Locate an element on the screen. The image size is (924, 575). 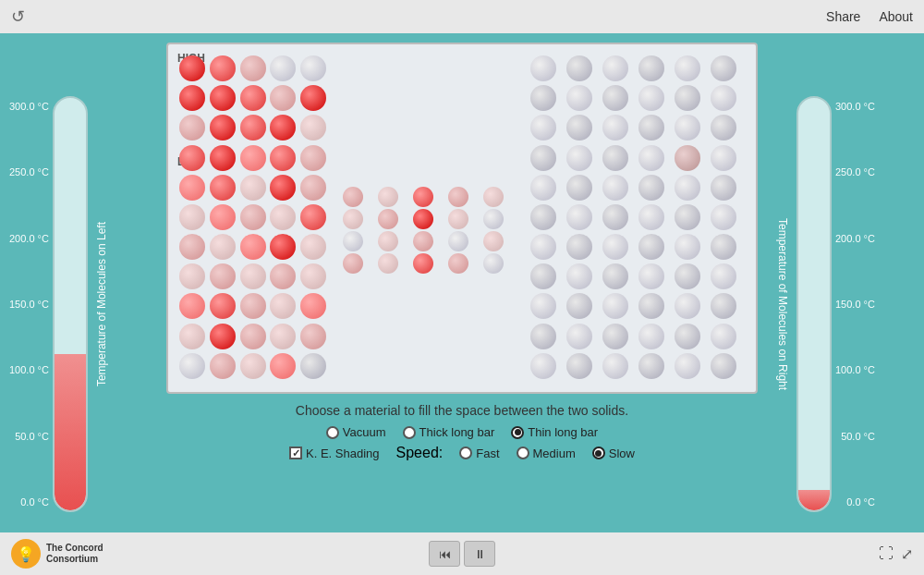
left-label-200: 200.0 °C is located at coordinates (30, 239).